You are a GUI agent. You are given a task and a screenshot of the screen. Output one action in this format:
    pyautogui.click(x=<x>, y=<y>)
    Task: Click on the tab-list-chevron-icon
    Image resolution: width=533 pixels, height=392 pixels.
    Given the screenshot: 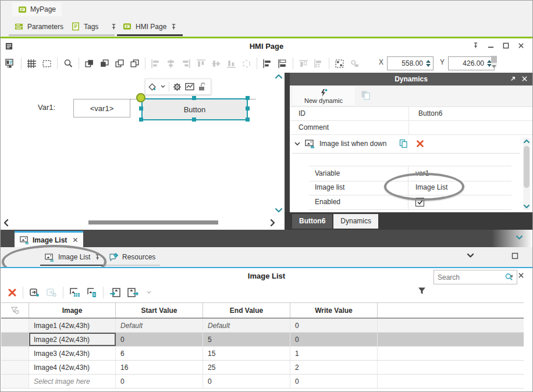 What is the action you would take?
    pyautogui.click(x=519, y=237)
    